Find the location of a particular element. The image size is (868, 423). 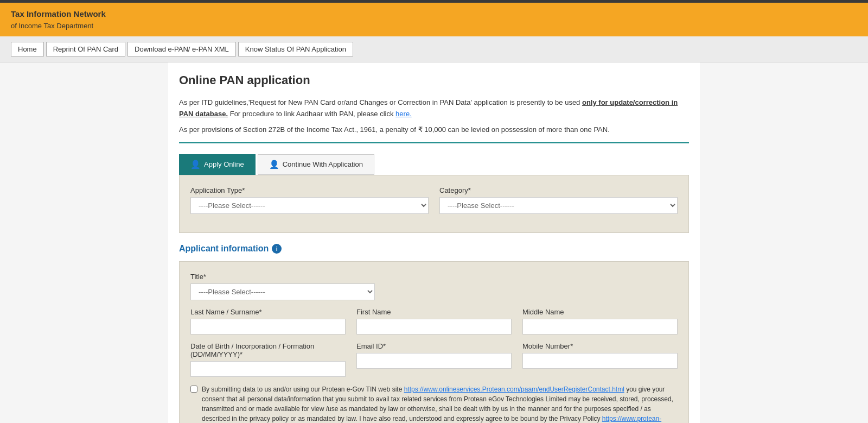

title-row: Title* ----Please Select------ is located at coordinates (434, 287).